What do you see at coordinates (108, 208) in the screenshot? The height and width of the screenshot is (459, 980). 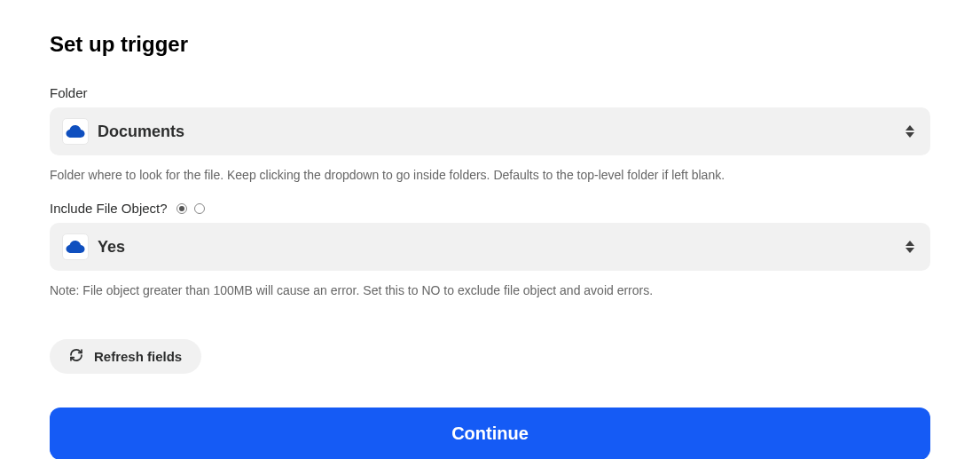 I see `include-file-object-label: Include File Object?` at bounding box center [108, 208].